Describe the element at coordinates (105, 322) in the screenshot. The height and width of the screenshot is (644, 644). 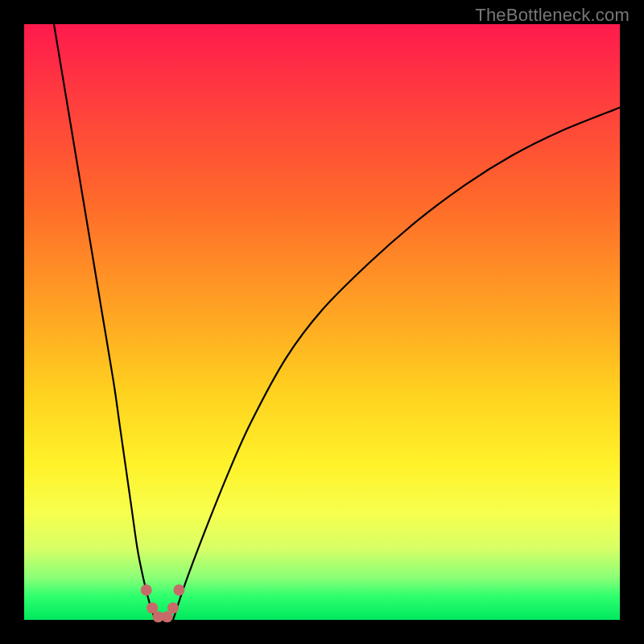
I see `curve-left-branch` at that location.